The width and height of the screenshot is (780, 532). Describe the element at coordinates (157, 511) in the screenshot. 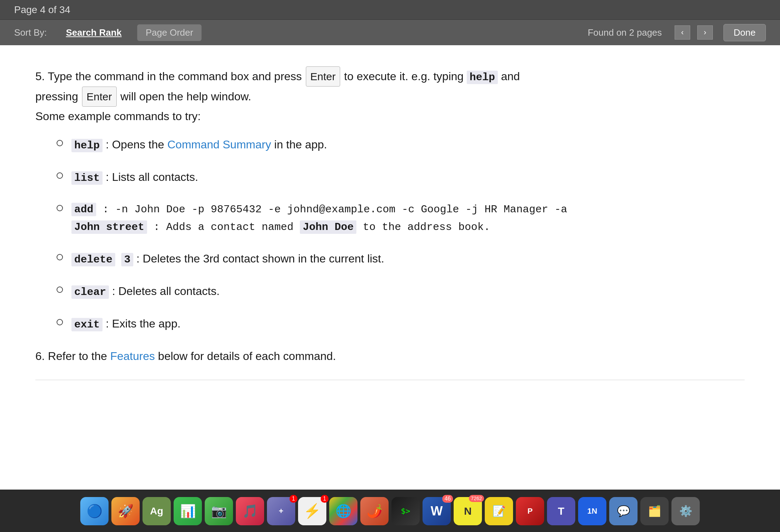

I see `dock-ia: Ag` at that location.